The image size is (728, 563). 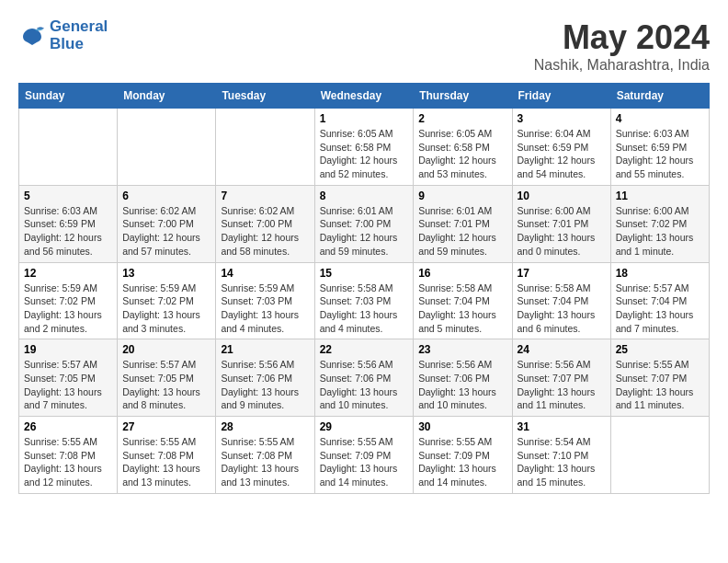 I want to click on day-header-wednesday: Wednesday, so click(x=364, y=96).